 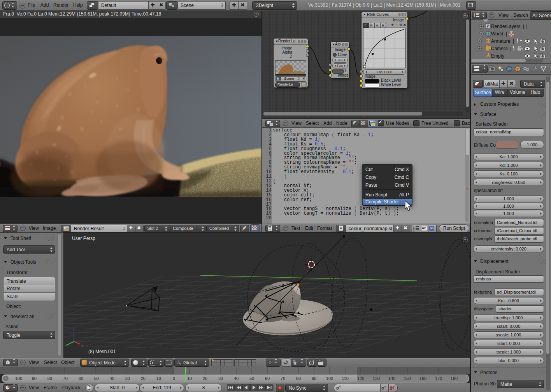 I want to click on svg-text: 20, so click(x=205, y=378).